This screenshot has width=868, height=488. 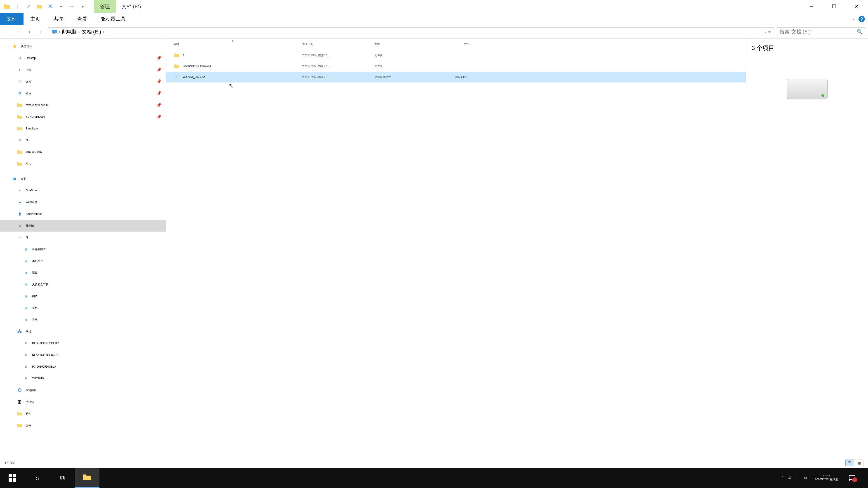 What do you see at coordinates (69, 32) in the screenshot?
I see `crumb-thispc: 此电脑` at bounding box center [69, 32].